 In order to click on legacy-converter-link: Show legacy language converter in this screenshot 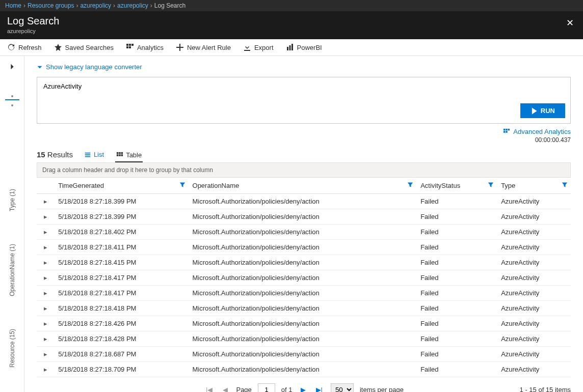, I will do `click(304, 67)`.